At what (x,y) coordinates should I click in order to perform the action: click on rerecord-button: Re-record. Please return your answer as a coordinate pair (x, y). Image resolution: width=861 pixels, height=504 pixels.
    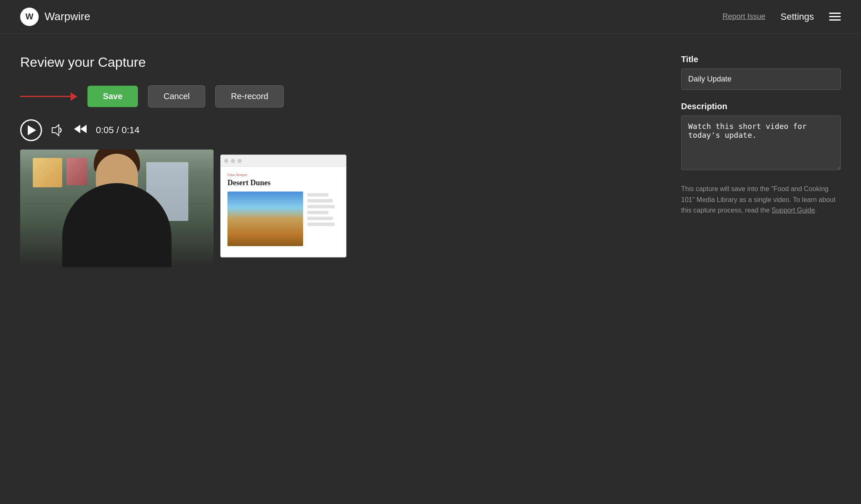
    Looking at the image, I should click on (250, 97).